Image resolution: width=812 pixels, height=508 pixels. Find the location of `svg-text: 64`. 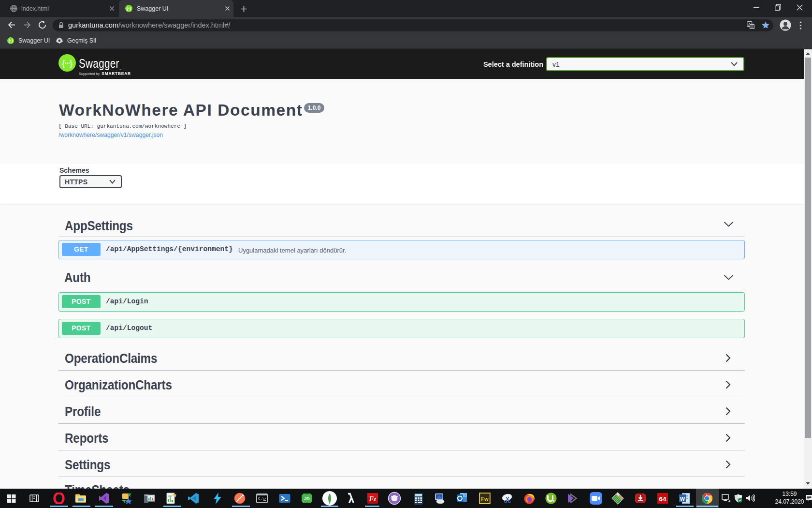

svg-text: 64 is located at coordinates (663, 499).